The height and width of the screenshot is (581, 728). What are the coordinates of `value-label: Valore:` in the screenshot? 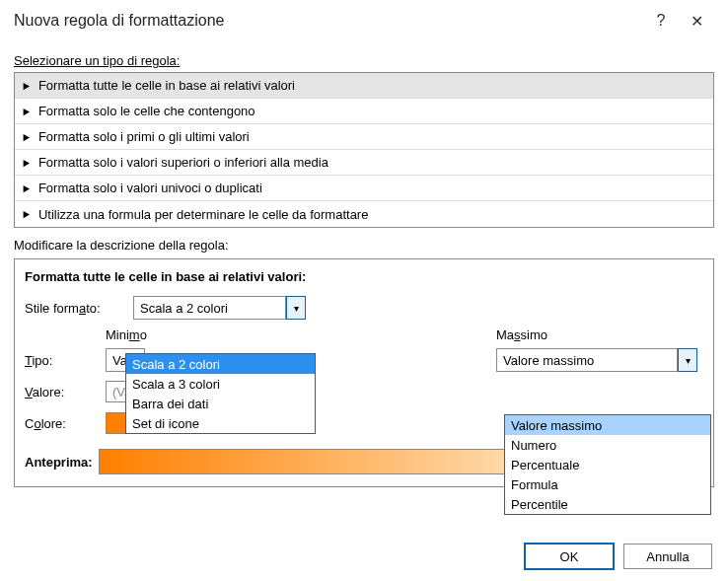 It's located at (57, 393).